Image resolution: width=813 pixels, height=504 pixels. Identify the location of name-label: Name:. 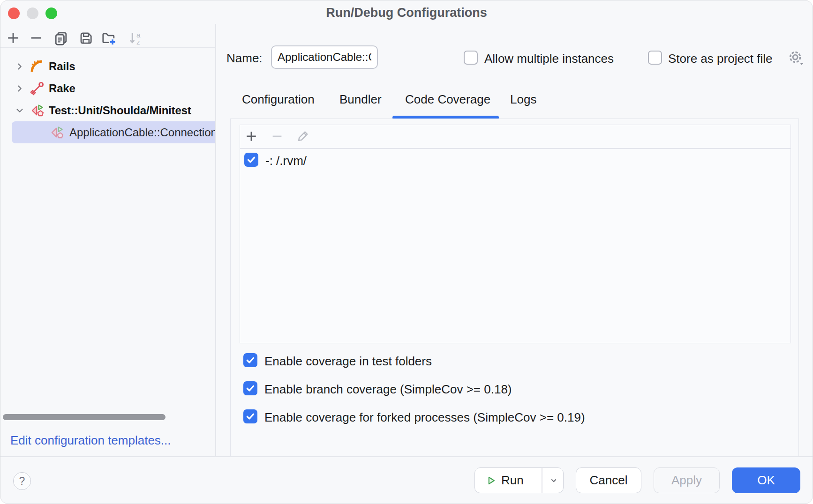
(245, 58).